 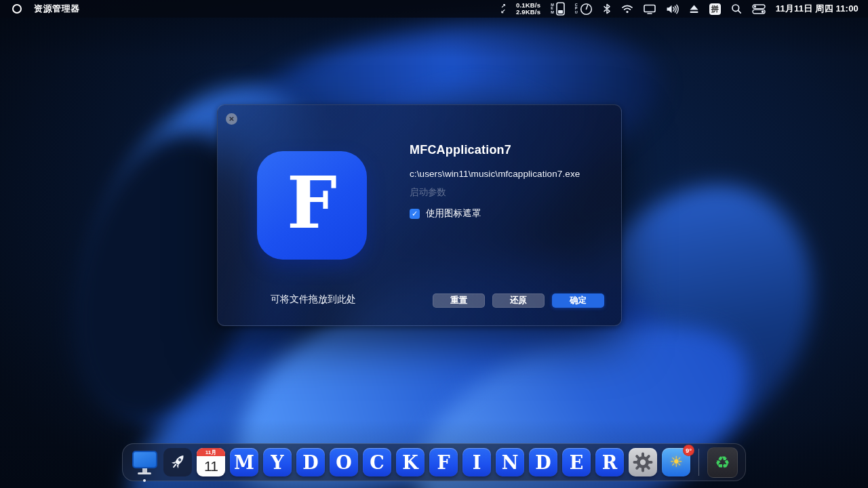 What do you see at coordinates (576, 462) in the screenshot?
I see `dock-letter-tile: E` at bounding box center [576, 462].